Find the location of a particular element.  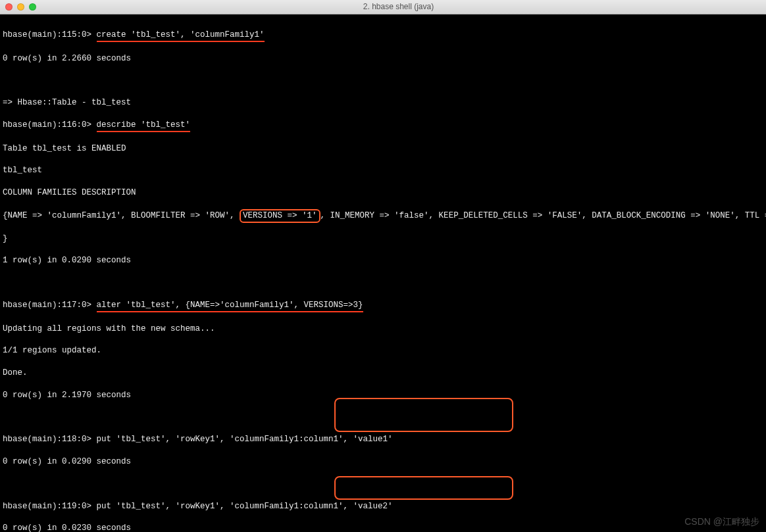

output-line: Updating all regions with the new schema… is located at coordinates (383, 329).